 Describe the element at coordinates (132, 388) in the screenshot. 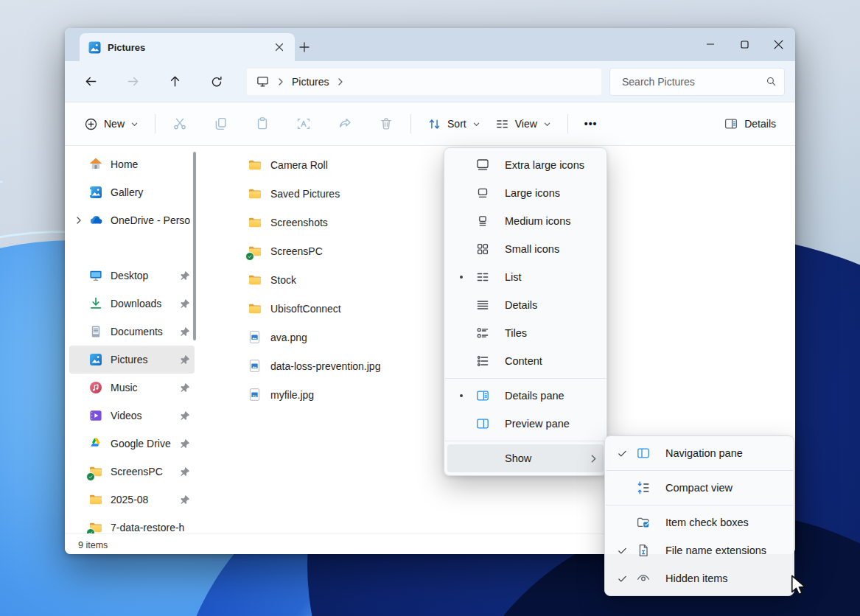

I see `sidebar-item-music: Music` at that location.